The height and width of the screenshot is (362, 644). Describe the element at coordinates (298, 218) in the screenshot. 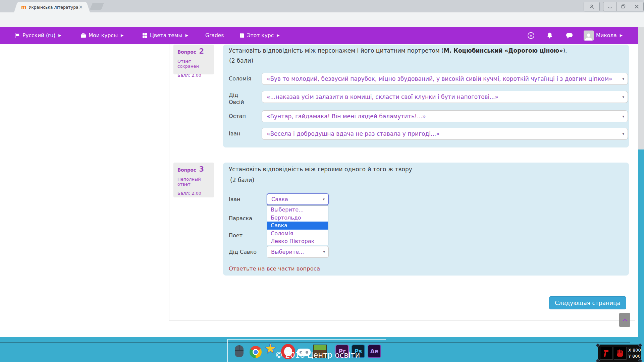

I see `dropdown-option: Бертольдо` at that location.